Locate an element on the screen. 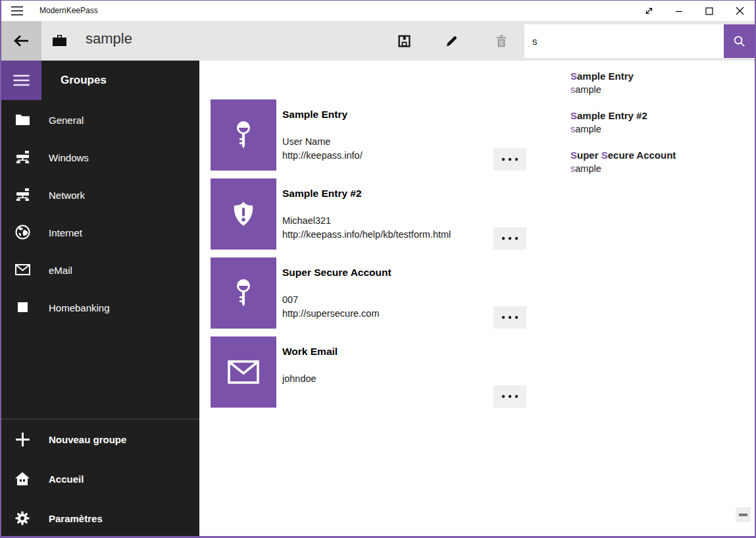  search-box is located at coordinates (624, 41).